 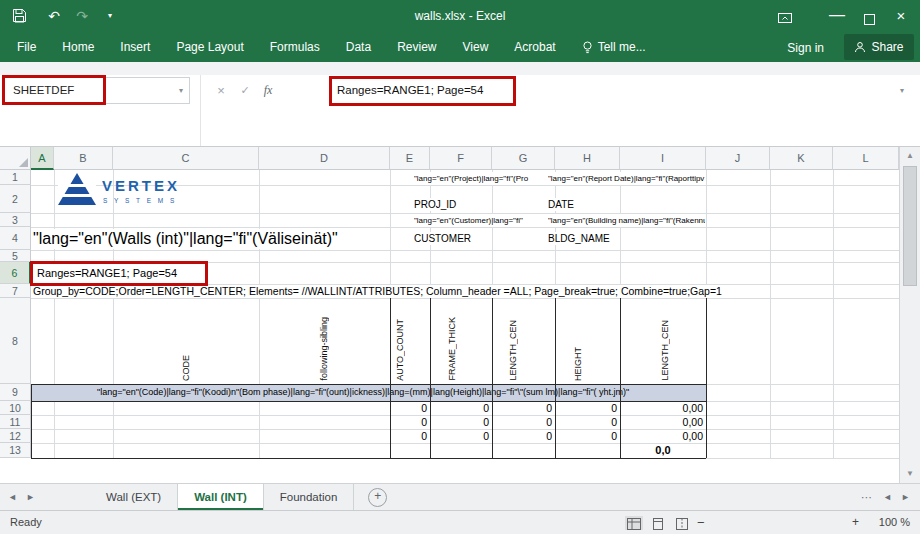 I want to click on normal-view-icon, so click(x=634, y=523).